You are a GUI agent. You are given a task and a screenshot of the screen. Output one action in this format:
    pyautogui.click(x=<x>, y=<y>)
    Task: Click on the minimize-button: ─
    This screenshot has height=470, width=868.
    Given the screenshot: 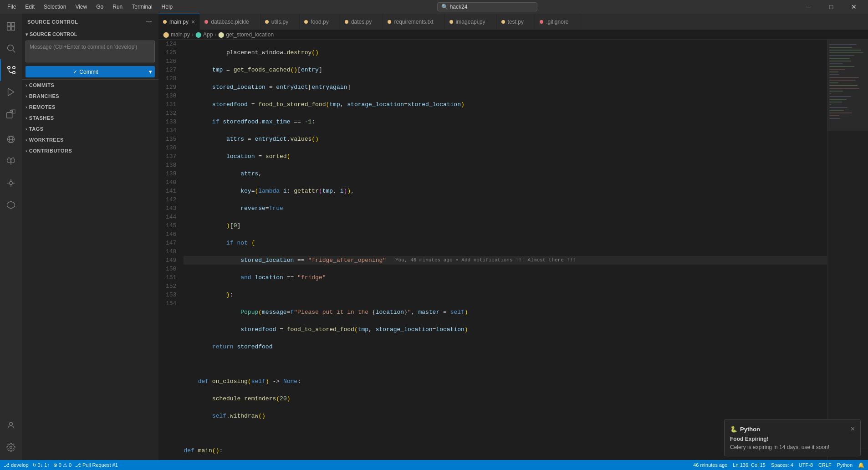 What is the action you would take?
    pyautogui.click(x=808, y=7)
    